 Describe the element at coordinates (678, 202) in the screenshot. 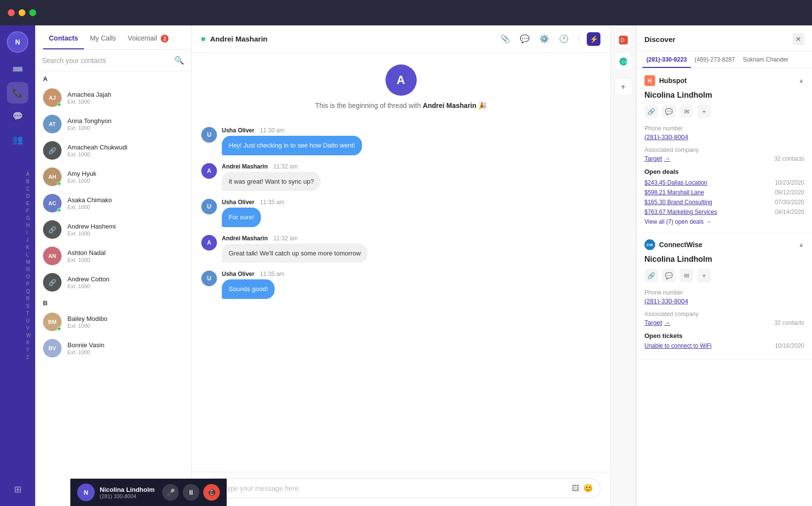

I see `deal-link: $165.30 Brand Consulting` at that location.